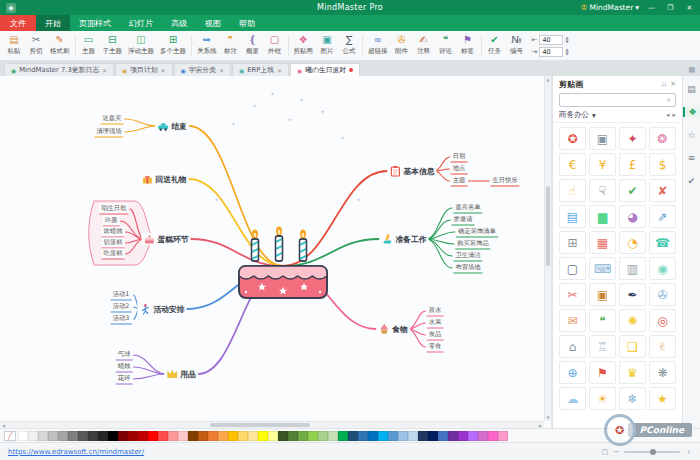 This screenshot has width=700, height=460. Describe the element at coordinates (468, 208) in the screenshot. I see `mindmap-subtopic: 嘉宾名单` at that location.